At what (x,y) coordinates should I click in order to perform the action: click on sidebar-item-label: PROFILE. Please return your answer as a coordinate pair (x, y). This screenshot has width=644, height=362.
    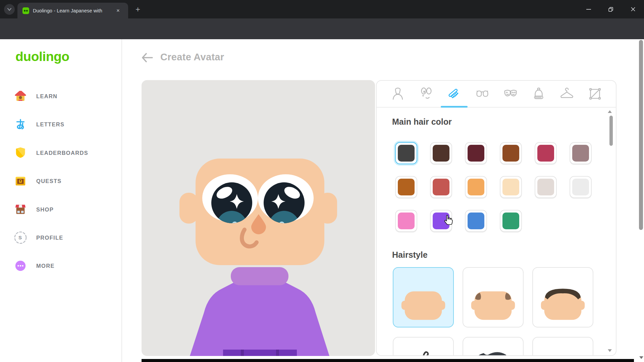
    Looking at the image, I should click on (50, 238).